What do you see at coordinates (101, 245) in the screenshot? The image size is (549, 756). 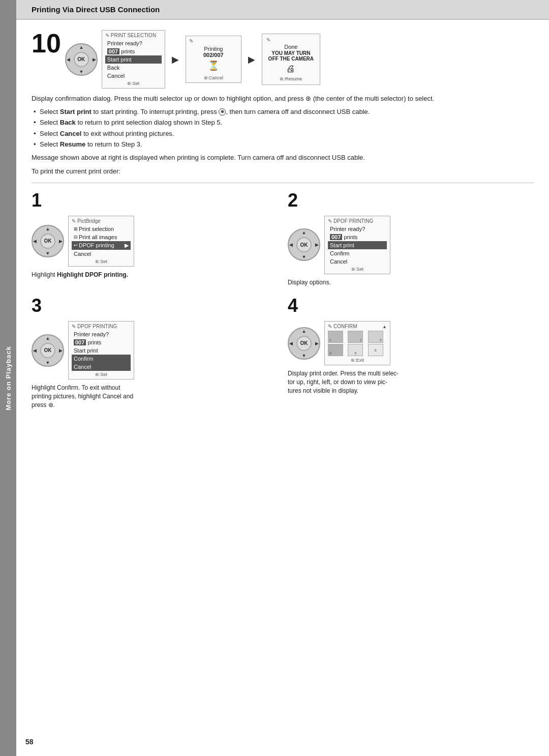 I see `dpof-item: ↩ DPOF printing ▶` at bounding box center [101, 245].